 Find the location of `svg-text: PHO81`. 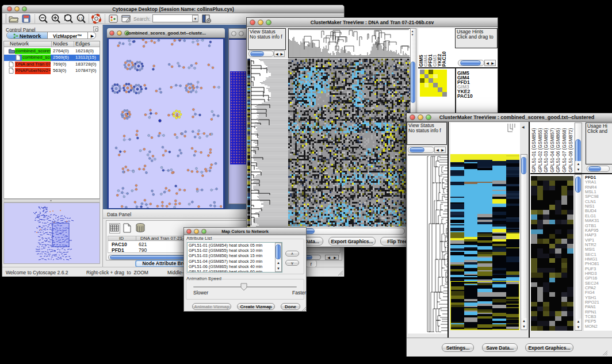

svg-text: PHO81 is located at coordinates (592, 263).